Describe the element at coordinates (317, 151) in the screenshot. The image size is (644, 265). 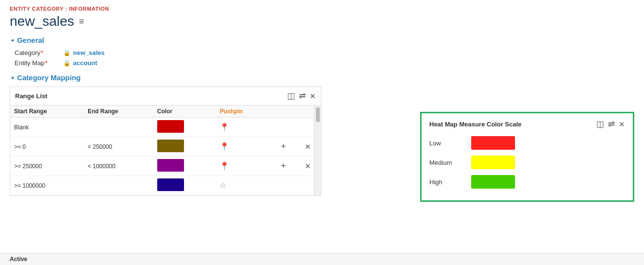
I see `scrollbar` at that location.